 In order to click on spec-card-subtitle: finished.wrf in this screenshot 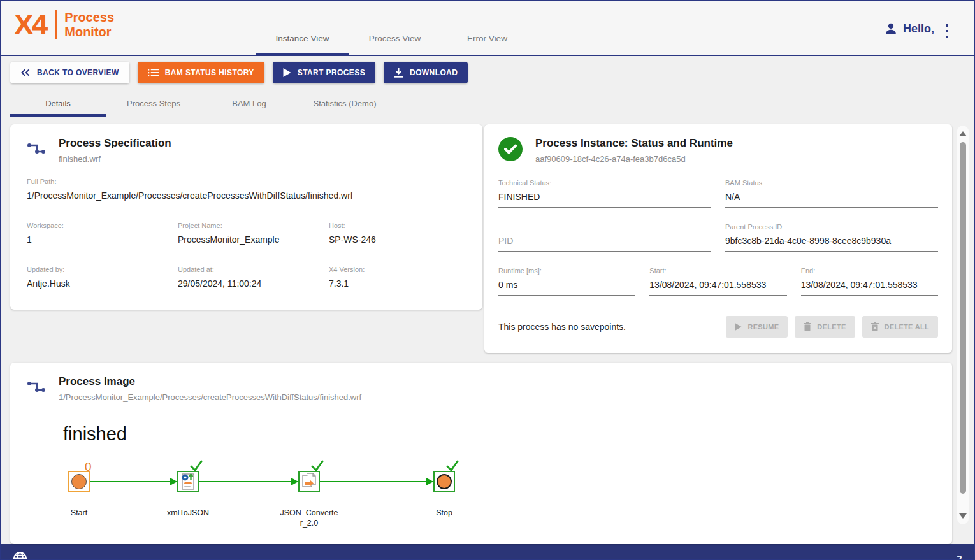, I will do `click(115, 159)`.